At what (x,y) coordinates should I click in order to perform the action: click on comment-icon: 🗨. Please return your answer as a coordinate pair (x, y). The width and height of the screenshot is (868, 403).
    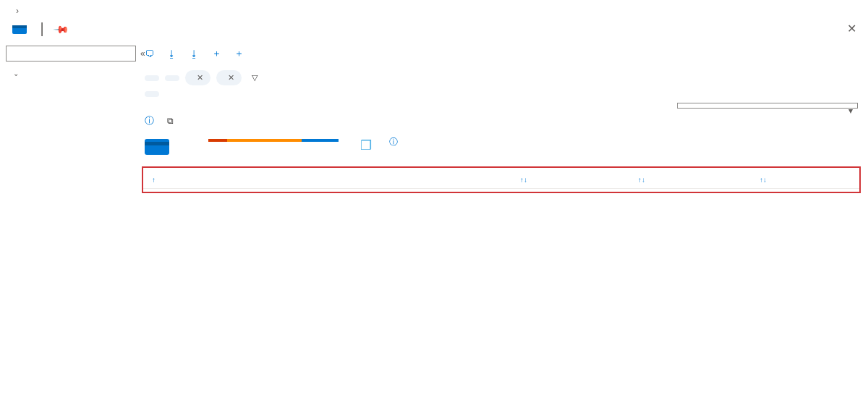
    Looking at the image, I should click on (149, 54).